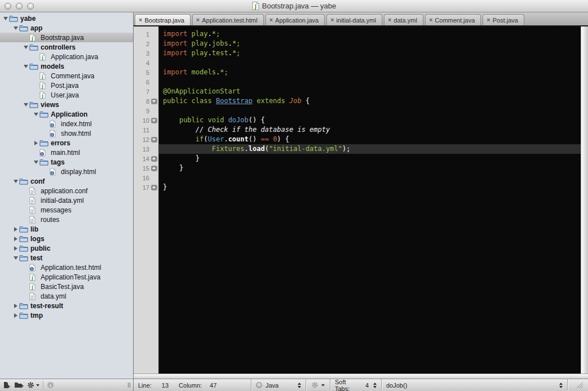 This screenshot has height=391, width=588. I want to click on tree-folder-tags: tags, so click(67, 162).